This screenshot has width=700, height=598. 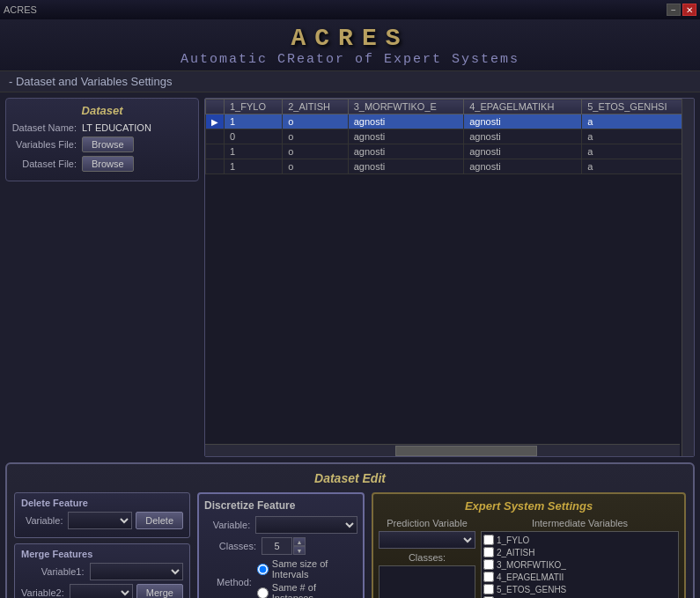 I want to click on window-controls: − ✕, so click(x=682, y=10).